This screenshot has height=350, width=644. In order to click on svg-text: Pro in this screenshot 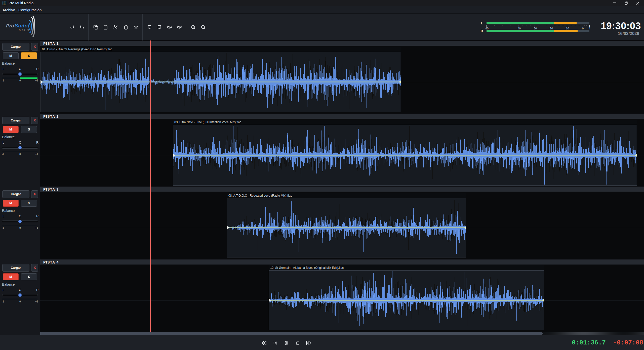, I will do `click(10, 26)`.